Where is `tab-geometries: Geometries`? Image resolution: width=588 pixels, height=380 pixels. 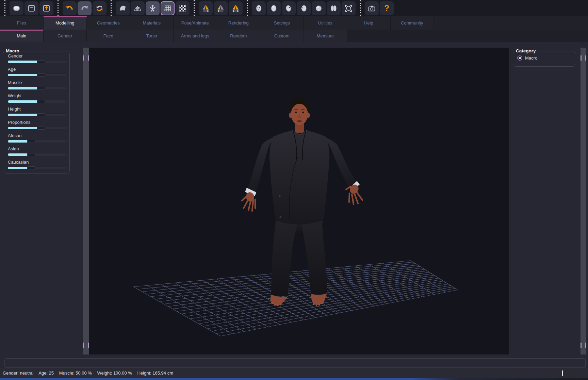
tab-geometries: Geometries is located at coordinates (109, 23).